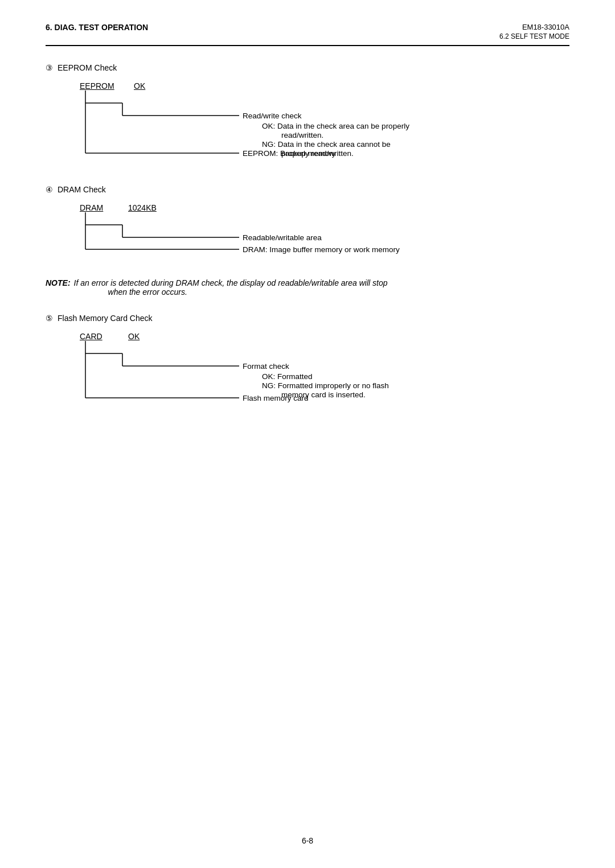 The height and width of the screenshot is (868, 615). What do you see at coordinates (302, 135) in the screenshot?
I see `svg-text: read/written.` at bounding box center [302, 135].